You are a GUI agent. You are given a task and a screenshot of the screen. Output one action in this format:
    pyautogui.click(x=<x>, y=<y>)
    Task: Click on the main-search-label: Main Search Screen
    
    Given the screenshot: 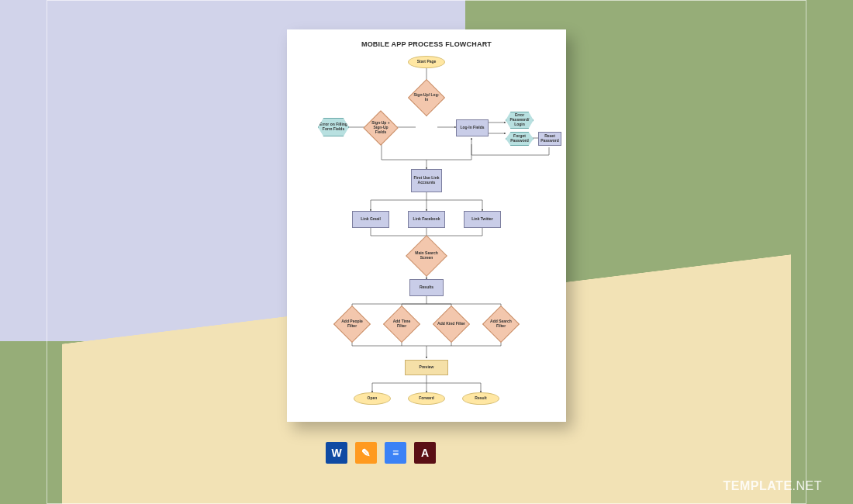 What is the action you would take?
    pyautogui.click(x=427, y=256)
    